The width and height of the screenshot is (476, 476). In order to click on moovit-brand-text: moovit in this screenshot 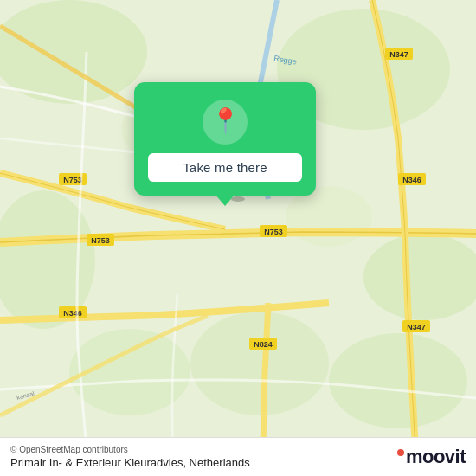, I will do `click(436, 457)`.